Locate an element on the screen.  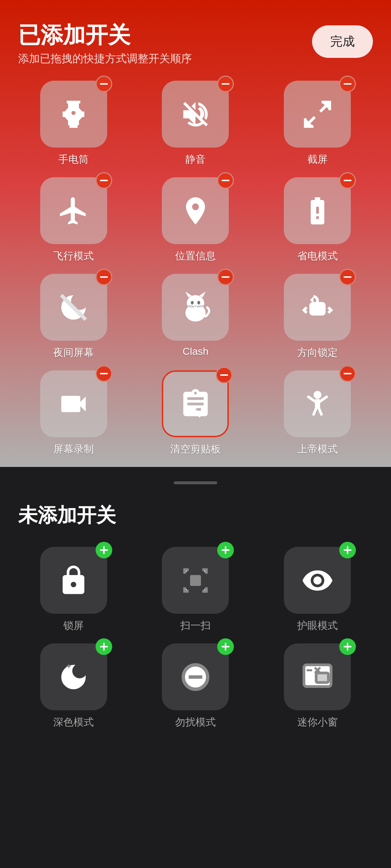
darkmode-icon-box is located at coordinates (74, 677).